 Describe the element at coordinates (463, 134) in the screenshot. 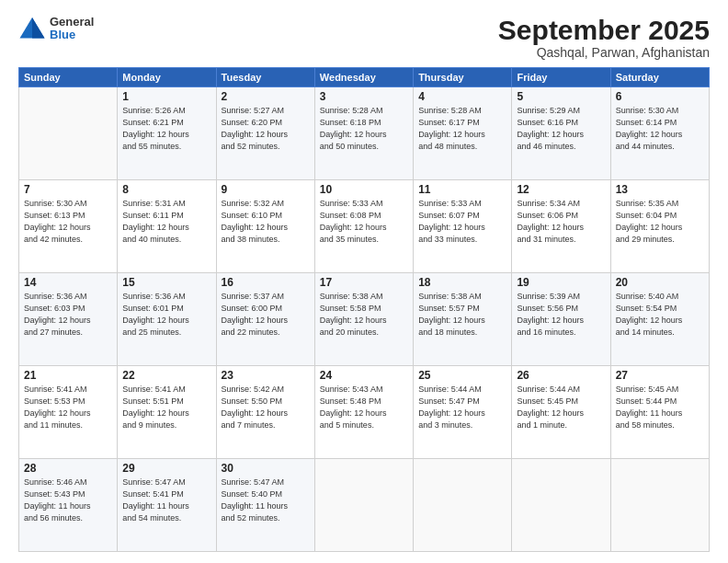

I see `table-row: 4Sunrise: 5:28 AMSunset: 6:17 PMDaylight…` at that location.